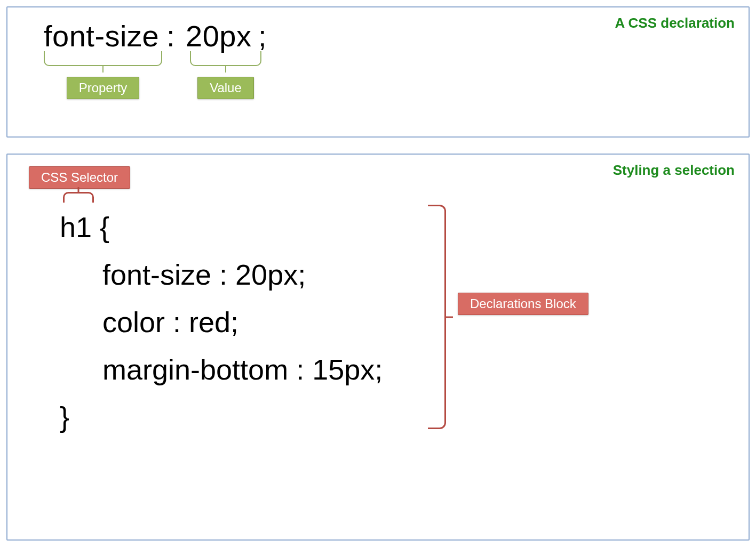 Image resolution: width=756 pixels, height=556 pixels. What do you see at coordinates (674, 171) in the screenshot?
I see `panel2-title: Styling a selection` at bounding box center [674, 171].